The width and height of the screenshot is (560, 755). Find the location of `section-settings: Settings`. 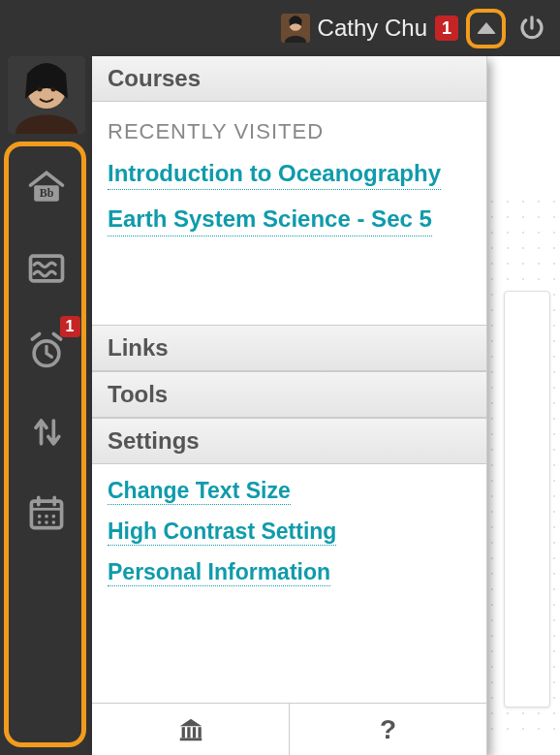

section-settings: Settings is located at coordinates (289, 441).